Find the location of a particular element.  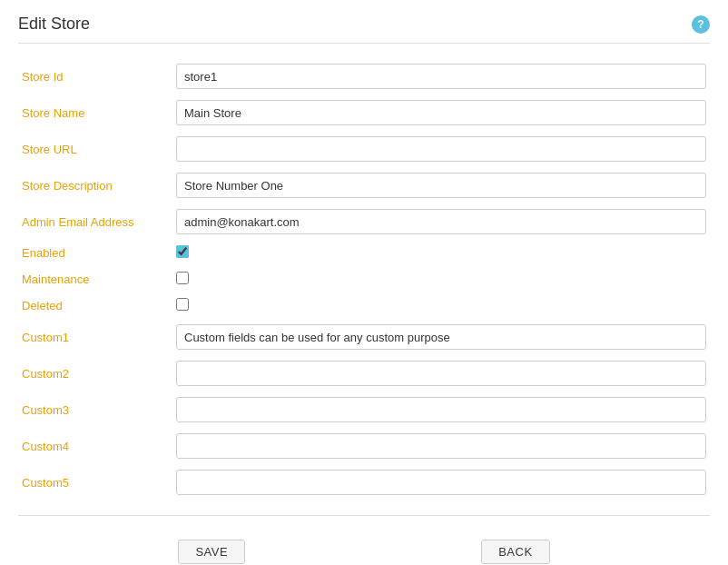

field-cell-deleted is located at coordinates (441, 305).